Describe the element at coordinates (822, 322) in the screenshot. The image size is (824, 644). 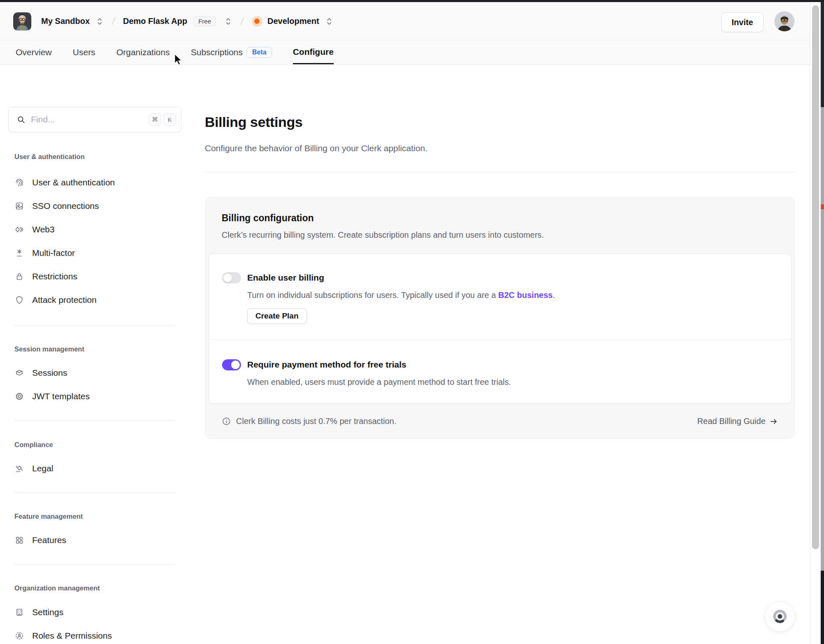
I see `background-window-edge` at that location.